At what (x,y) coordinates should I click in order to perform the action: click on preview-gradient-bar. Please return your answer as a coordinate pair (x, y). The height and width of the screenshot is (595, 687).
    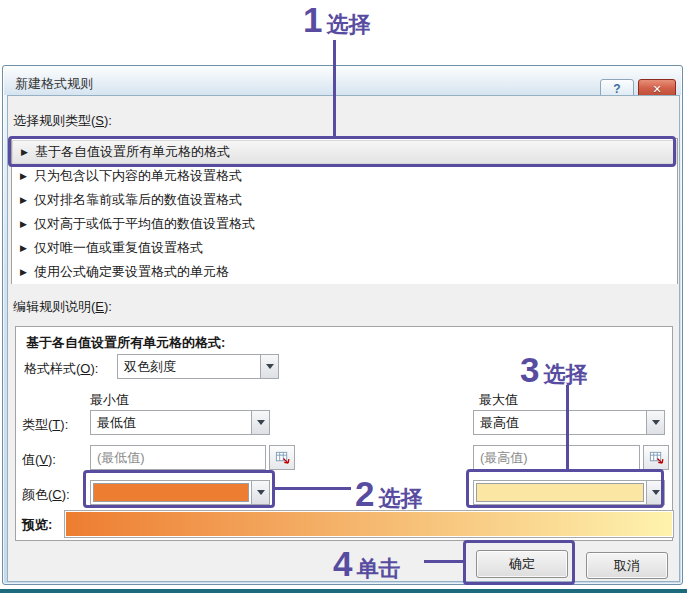
    Looking at the image, I should click on (369, 524).